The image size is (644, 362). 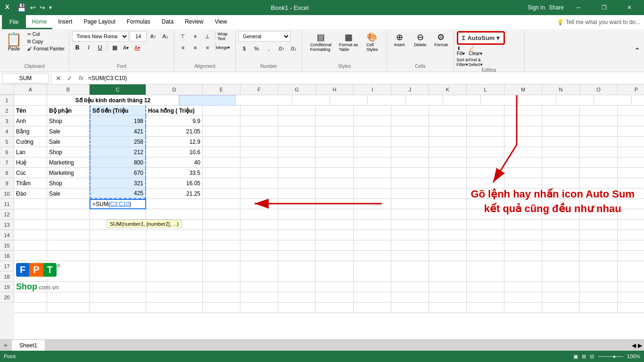 I want to click on col-header-L: L, so click(x=486, y=90).